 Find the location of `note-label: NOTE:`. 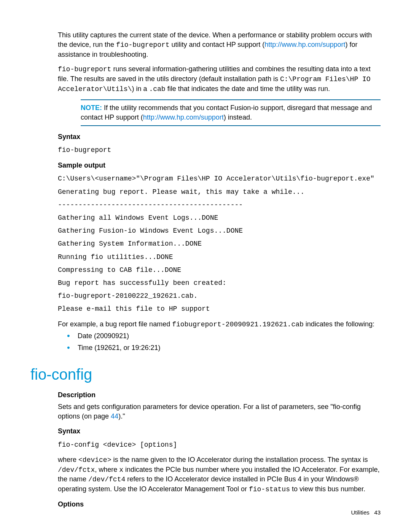

note-label: NOTE: is located at coordinates (91, 108).